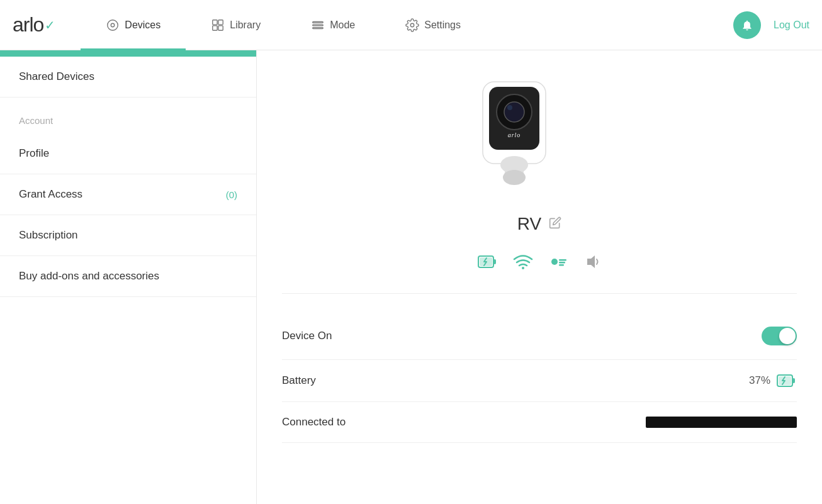 This screenshot has width=822, height=504. I want to click on nav-library: Library, so click(235, 25).